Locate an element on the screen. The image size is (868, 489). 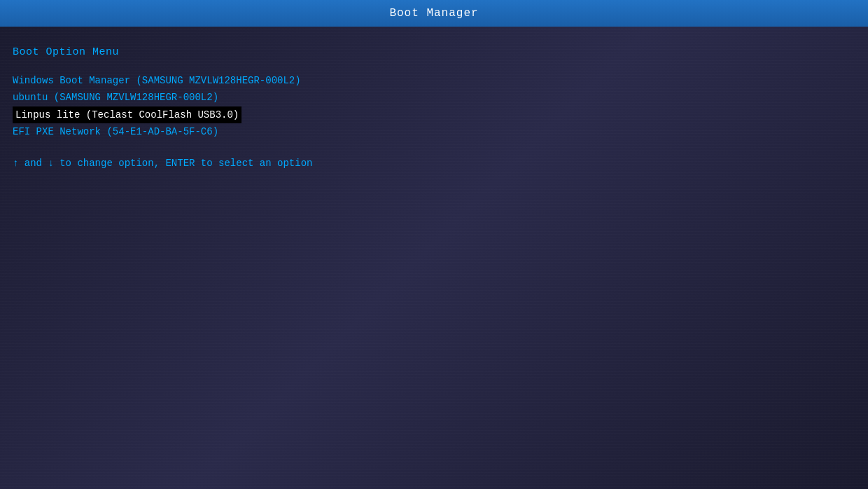
section-title: Boot Option Menu is located at coordinates (434, 52).